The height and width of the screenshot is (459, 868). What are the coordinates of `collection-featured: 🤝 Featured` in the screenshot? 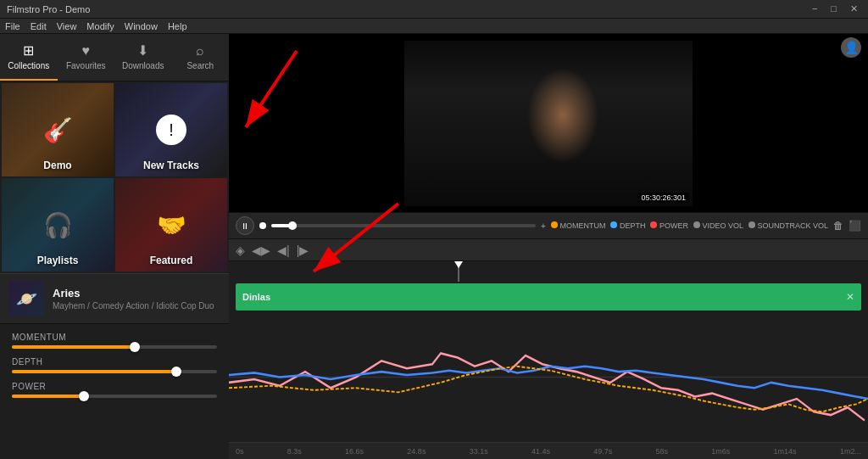 It's located at (171, 225).